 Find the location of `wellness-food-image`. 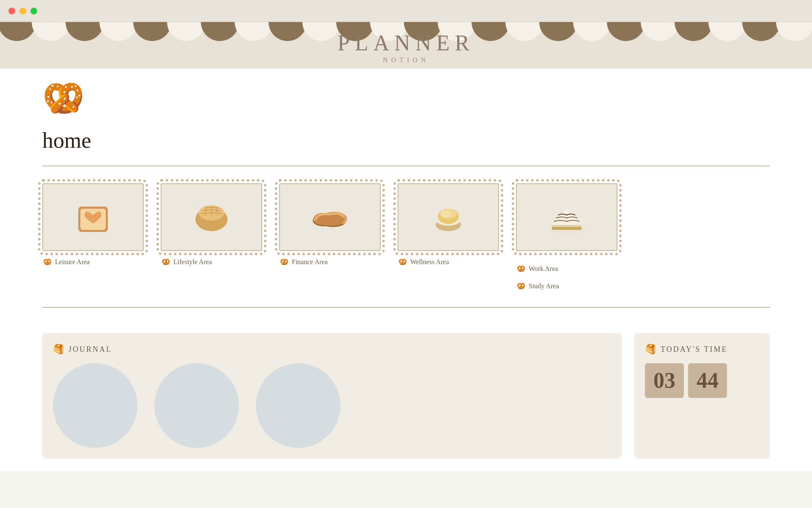

wellness-food-image is located at coordinates (448, 218).